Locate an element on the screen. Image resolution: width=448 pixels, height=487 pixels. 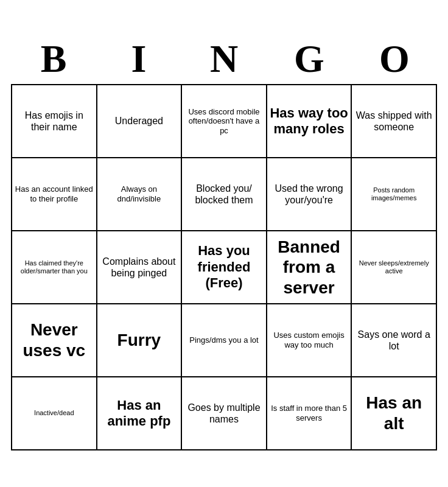
bingo-cell-6: Always on dnd/invisible is located at coordinates (140, 195).